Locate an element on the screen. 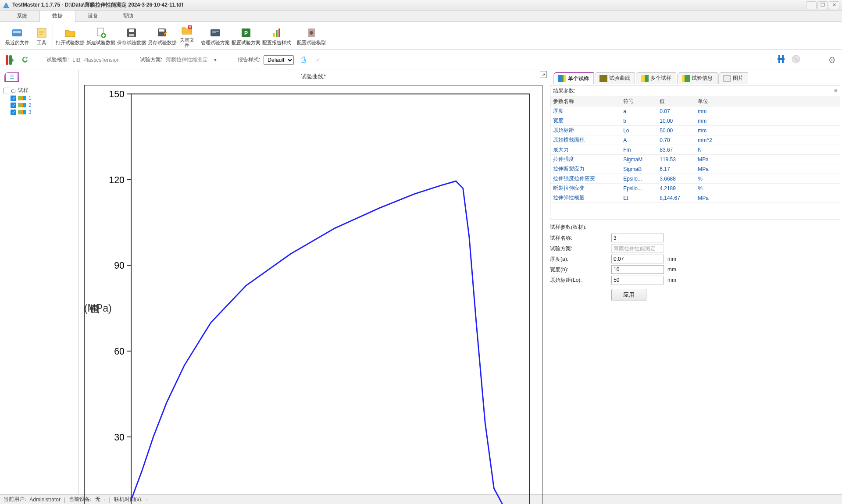  thickness-unit: mm is located at coordinates (672, 259).